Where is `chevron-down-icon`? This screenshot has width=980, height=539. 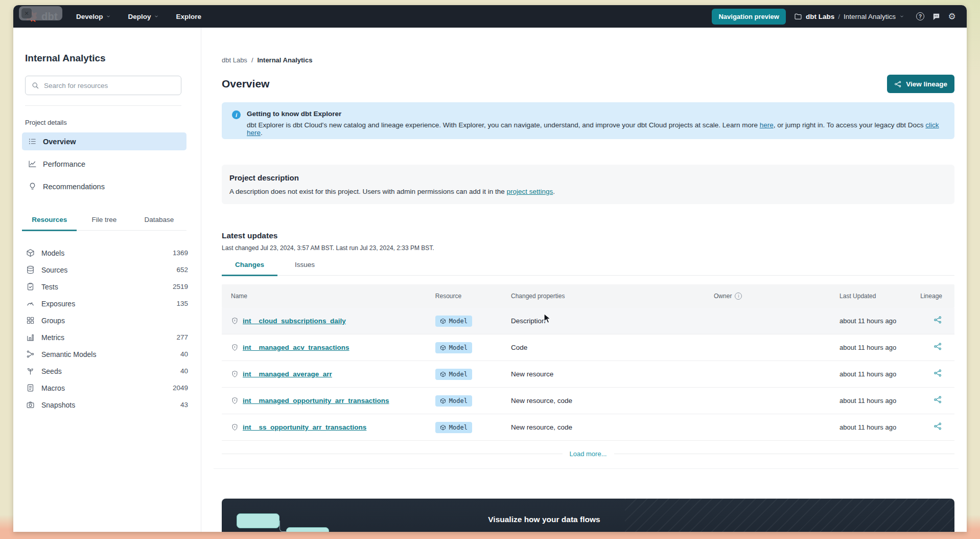 chevron-down-icon is located at coordinates (902, 16).